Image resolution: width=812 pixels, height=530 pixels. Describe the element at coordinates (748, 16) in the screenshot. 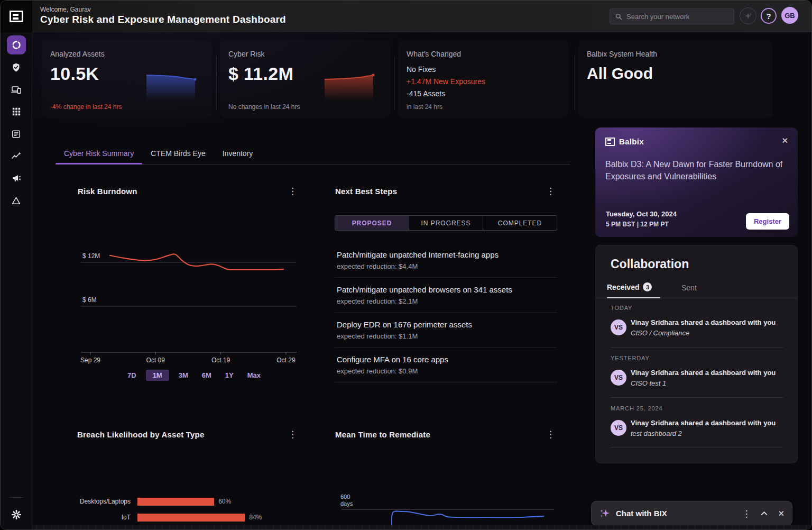

I see `ai-assist-button` at that location.